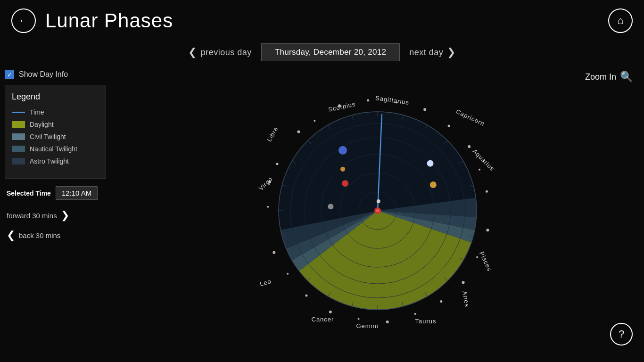  I want to click on forward-label: forward 30 mins, so click(32, 216).